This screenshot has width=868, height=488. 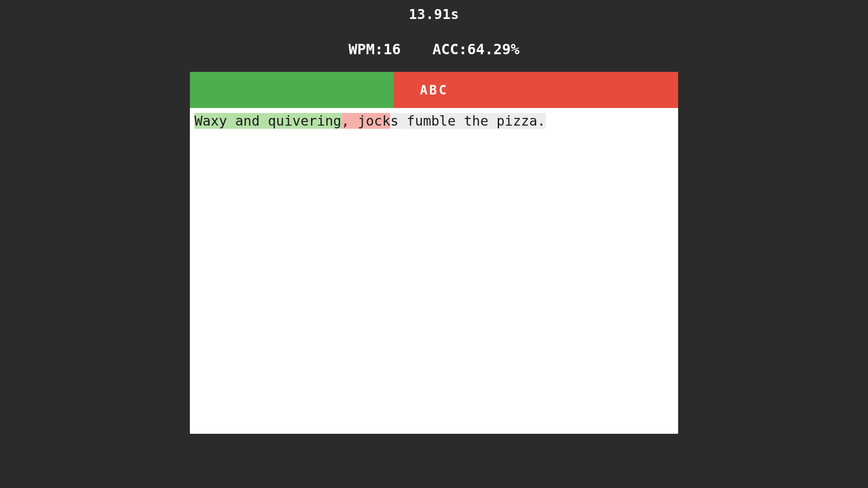 I want to click on typed-incorrect: , jock, so click(x=366, y=121).